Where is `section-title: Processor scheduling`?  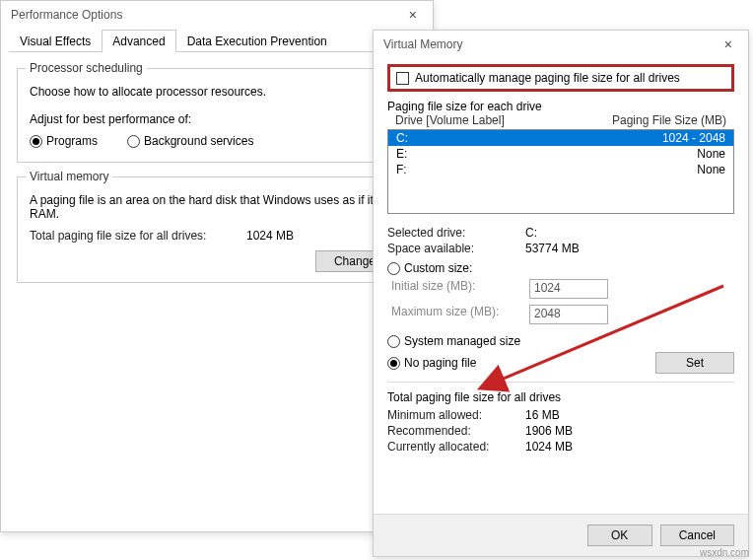
section-title: Processor scheduling is located at coordinates (87, 68).